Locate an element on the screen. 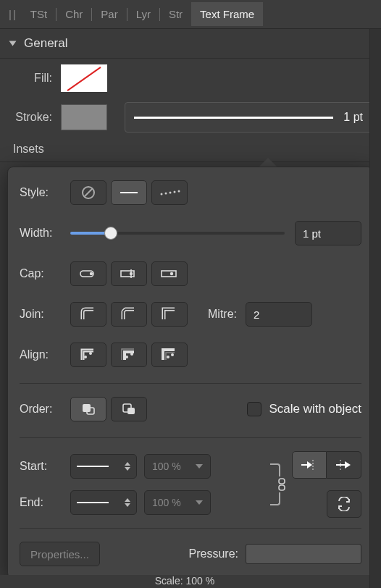 The width and height of the screenshot is (381, 588). join-round-icon is located at coordinates (88, 314).